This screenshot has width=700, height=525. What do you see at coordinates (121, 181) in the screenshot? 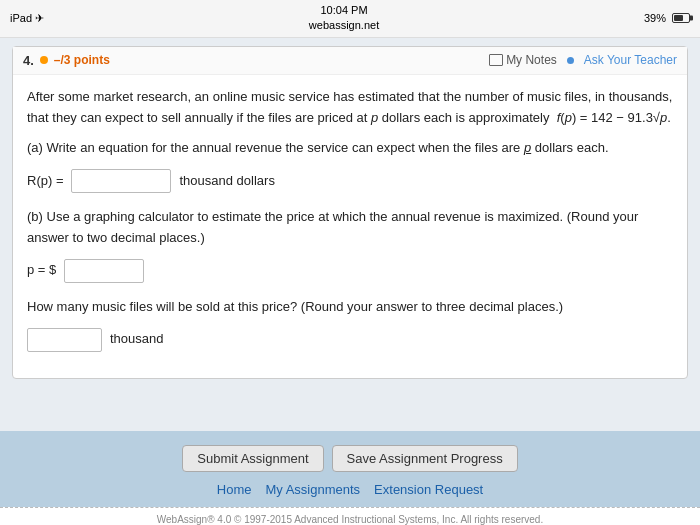
I see `rp-input` at bounding box center [121, 181].